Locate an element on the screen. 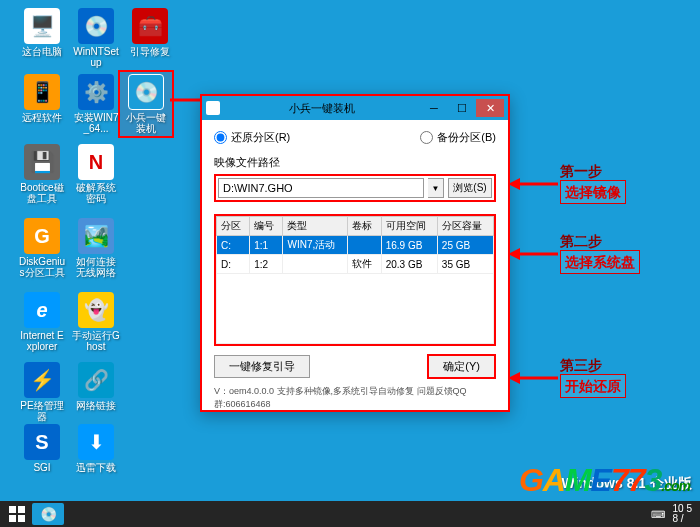 The image size is (700, 527). dialog-footer: V：oem4.0.0.0 支持多种镜像,多系统引导自动修复 问题反馈QQ群:60… is located at coordinates (355, 398).